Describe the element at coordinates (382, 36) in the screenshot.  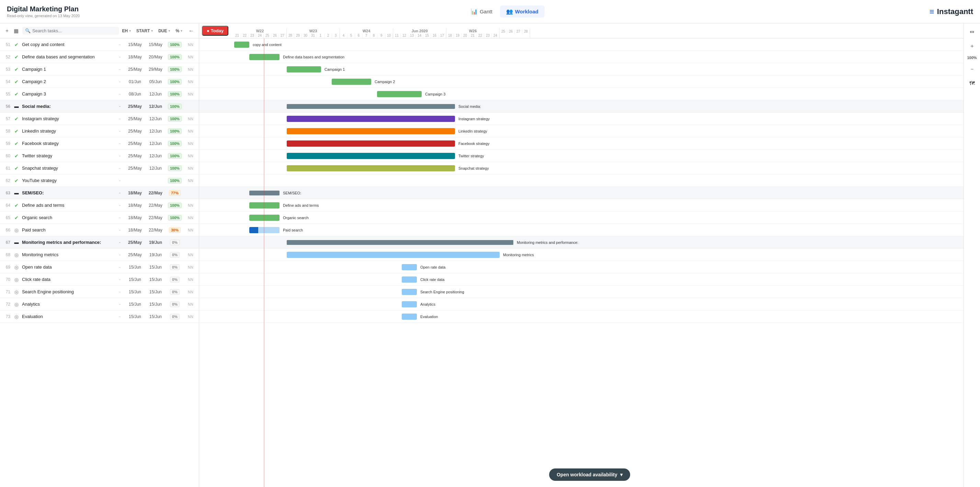
I see `day-cell: 9` at that location.